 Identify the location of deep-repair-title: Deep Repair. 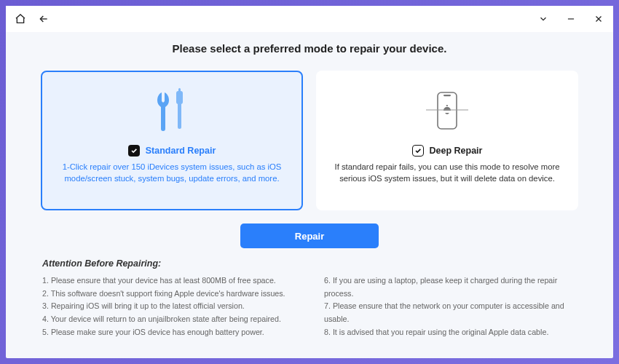
(456, 151).